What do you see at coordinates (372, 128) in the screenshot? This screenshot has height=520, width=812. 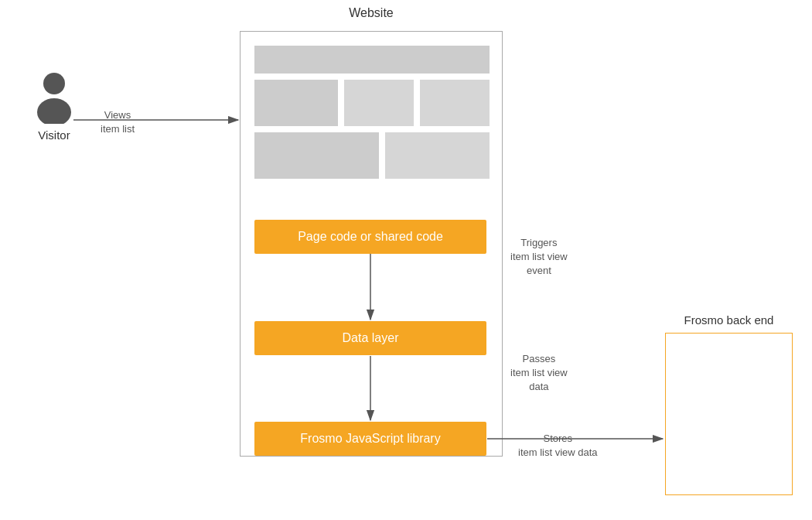 I see `mock-page` at bounding box center [372, 128].